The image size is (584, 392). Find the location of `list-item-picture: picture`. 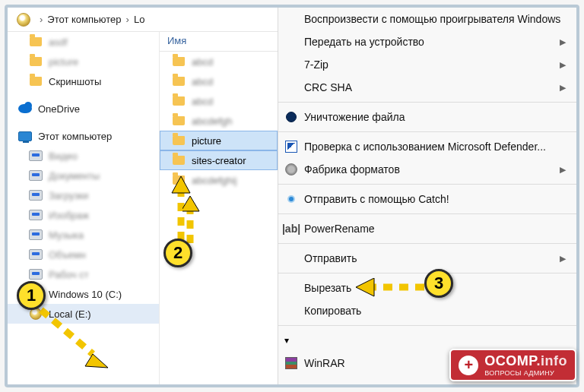

list-item-picture: picture is located at coordinates (219, 141).